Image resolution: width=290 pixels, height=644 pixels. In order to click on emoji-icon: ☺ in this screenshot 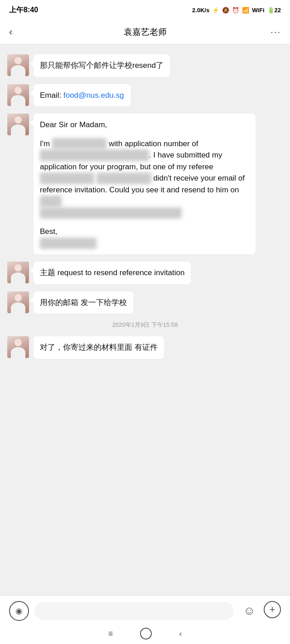, I will do `click(249, 611)`.